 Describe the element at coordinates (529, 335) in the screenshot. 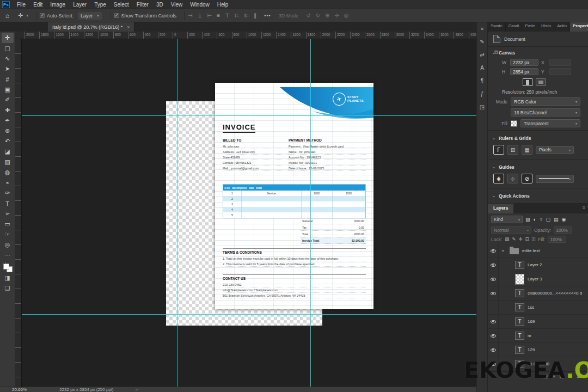

I see `layer-name: m` at that location.